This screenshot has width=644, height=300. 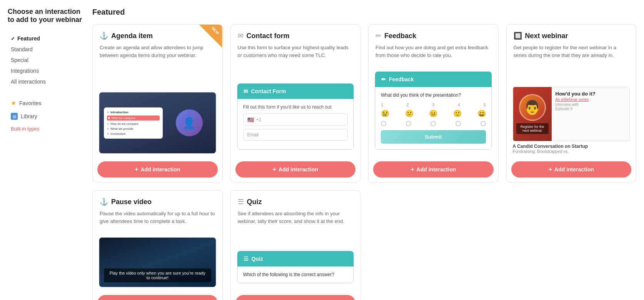 I want to click on card-contact-title: Contact form, so click(x=268, y=36).